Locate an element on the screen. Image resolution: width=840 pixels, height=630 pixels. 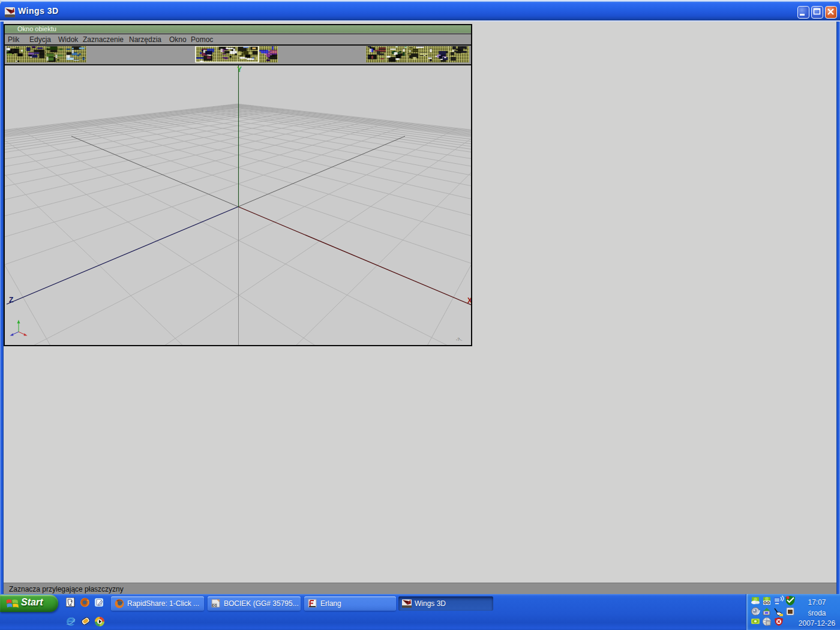
svg-text: Y is located at coordinates (239, 70).